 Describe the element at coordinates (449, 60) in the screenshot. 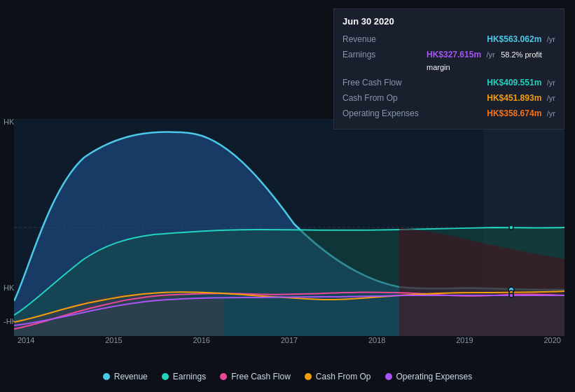

I see `earnings-row: Earnings HK$327.615m /yr 58.2% profit ma…` at that location.